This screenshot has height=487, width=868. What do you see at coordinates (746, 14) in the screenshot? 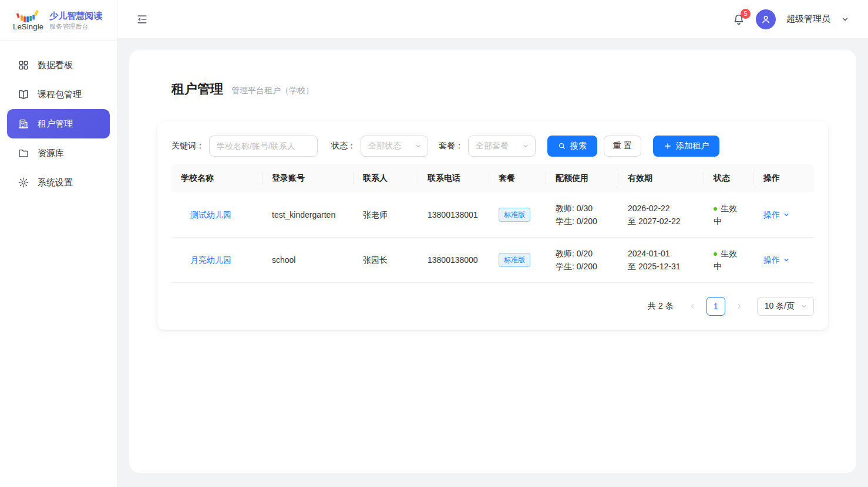
I see `notification-badge: 5` at bounding box center [746, 14].